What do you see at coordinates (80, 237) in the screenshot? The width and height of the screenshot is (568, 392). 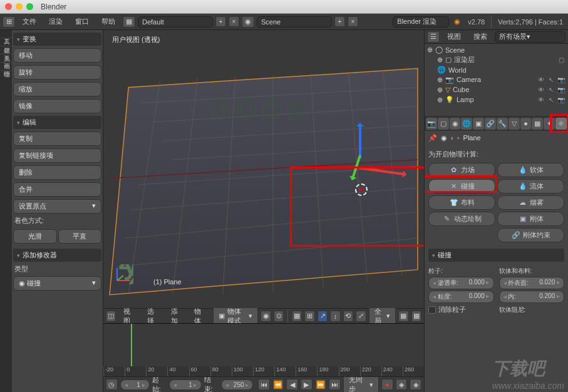 I see `shade-flat-button: 平直` at bounding box center [80, 237].